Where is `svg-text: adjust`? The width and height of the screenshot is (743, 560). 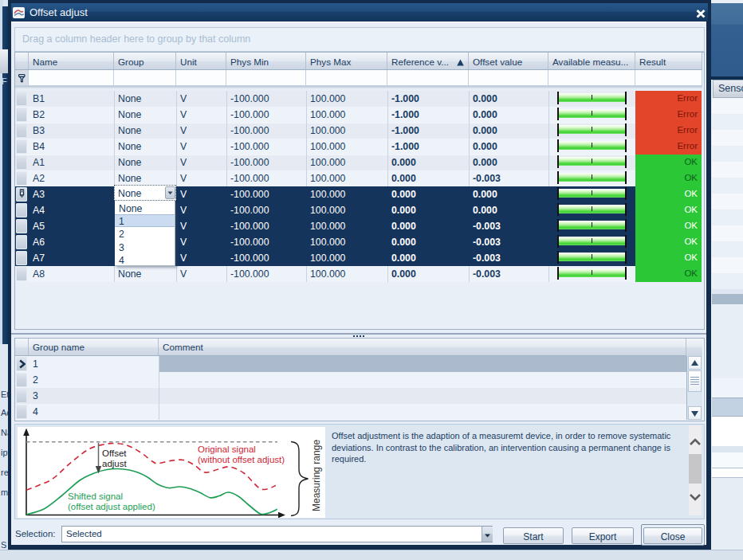
svg-text: adjust is located at coordinates (115, 464).